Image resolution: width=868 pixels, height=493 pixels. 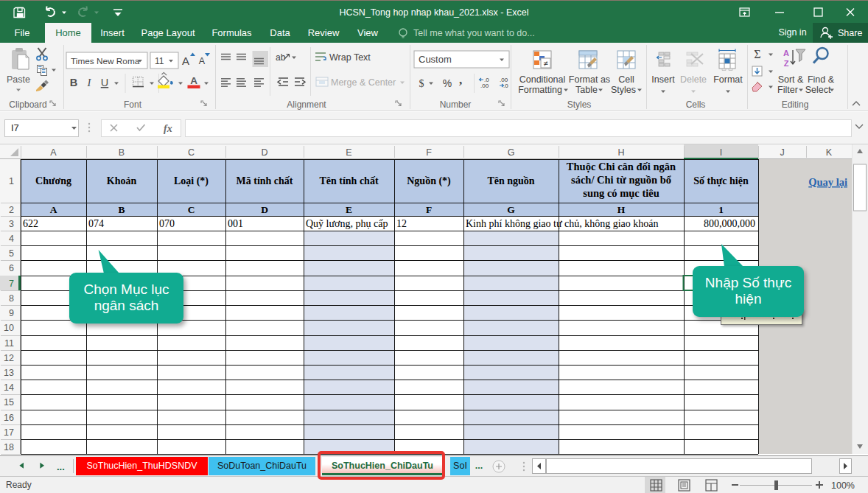 I want to click on svg-text: 070, so click(x=167, y=224).